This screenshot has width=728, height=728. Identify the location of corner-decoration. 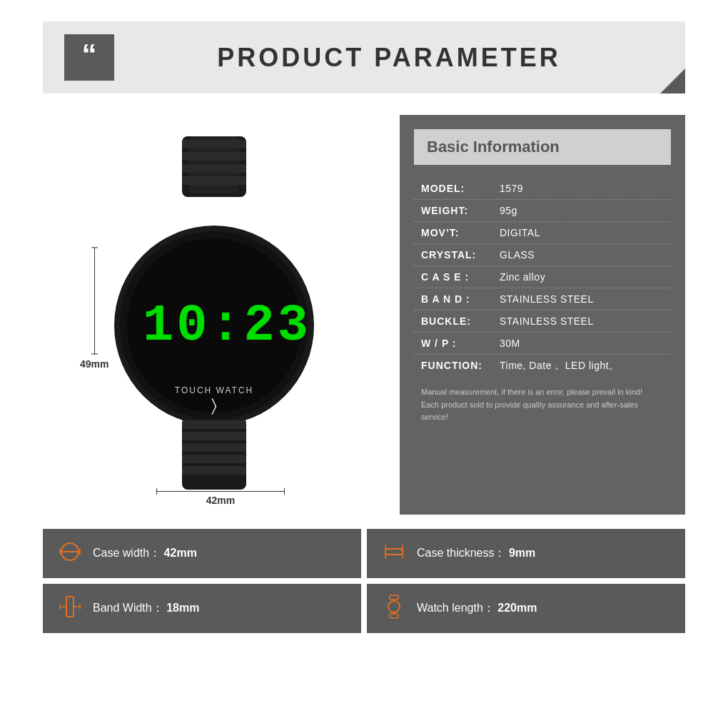
(672, 81).